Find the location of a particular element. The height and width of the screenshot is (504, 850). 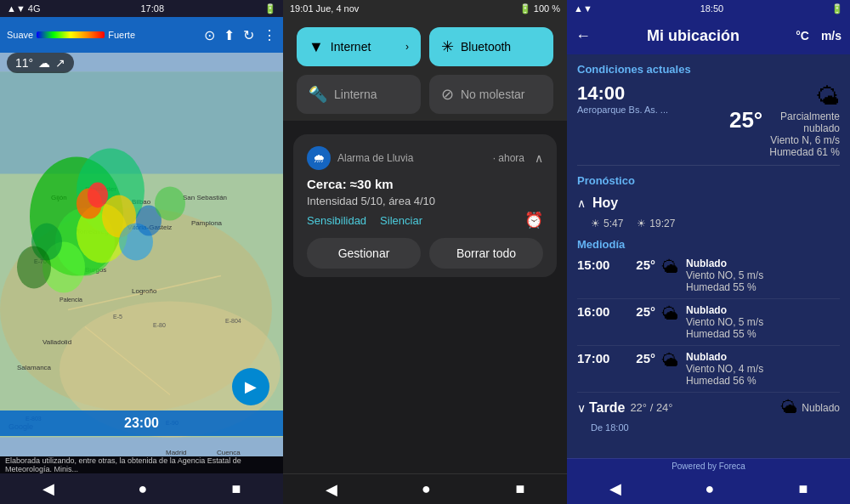

current-time: 14:00 is located at coordinates (622, 93).